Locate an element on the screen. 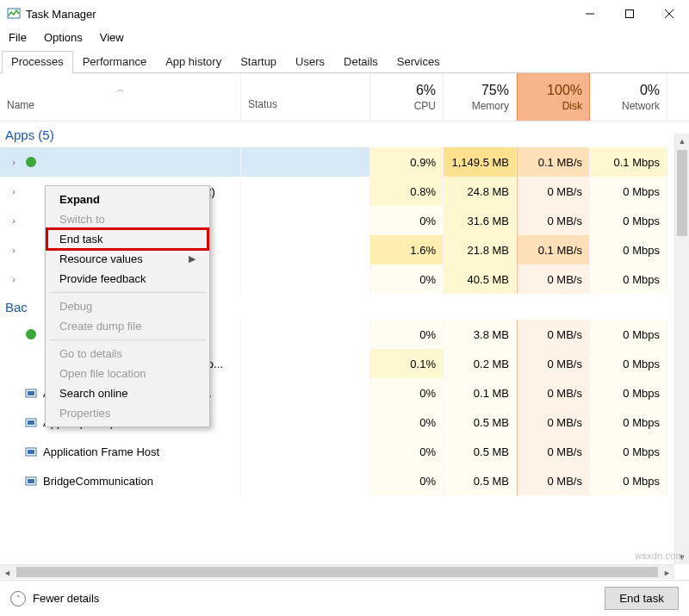  menu-separator is located at coordinates (127, 339).